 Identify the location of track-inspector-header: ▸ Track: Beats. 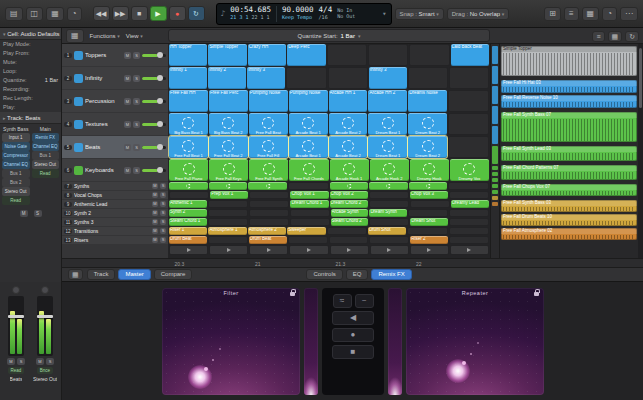
(30, 118).